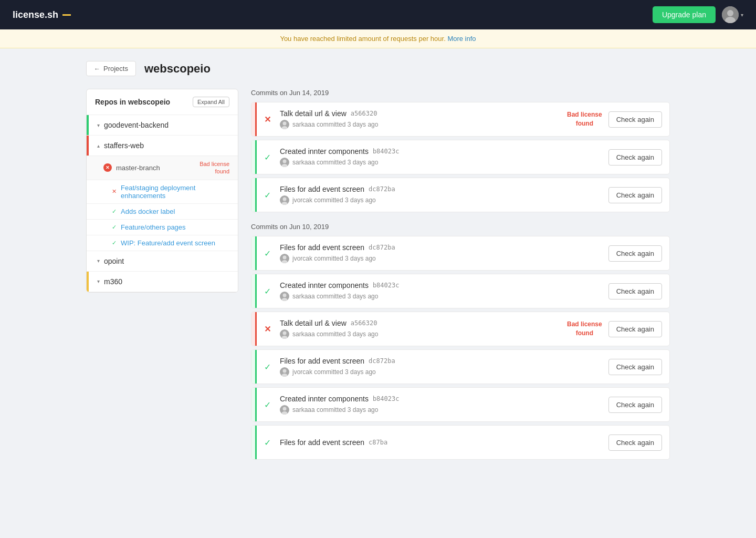 Image resolution: width=756 pixels, height=538 pixels. Describe the element at coordinates (635, 329) in the screenshot. I see `check-again-button-c6: Check again` at that location.